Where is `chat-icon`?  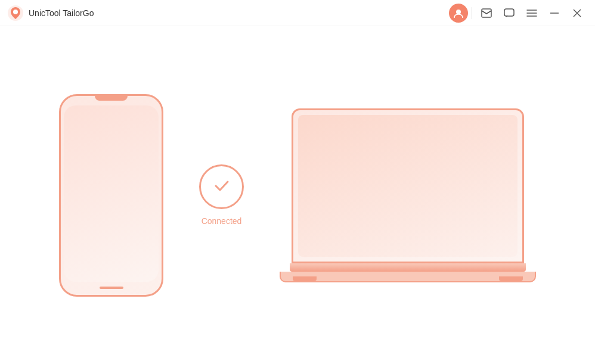 chat-icon is located at coordinates (509, 13).